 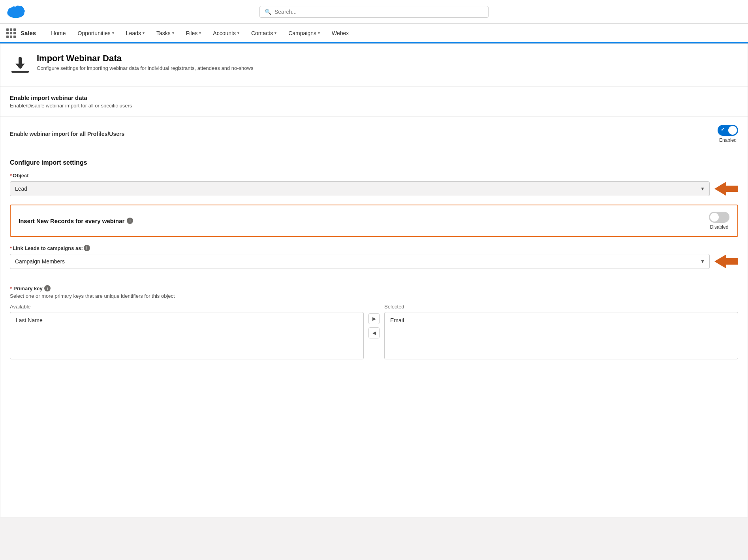 What do you see at coordinates (374, 65) in the screenshot?
I see `page-header: Import Webinar Data Configure settings f…` at bounding box center [374, 65].